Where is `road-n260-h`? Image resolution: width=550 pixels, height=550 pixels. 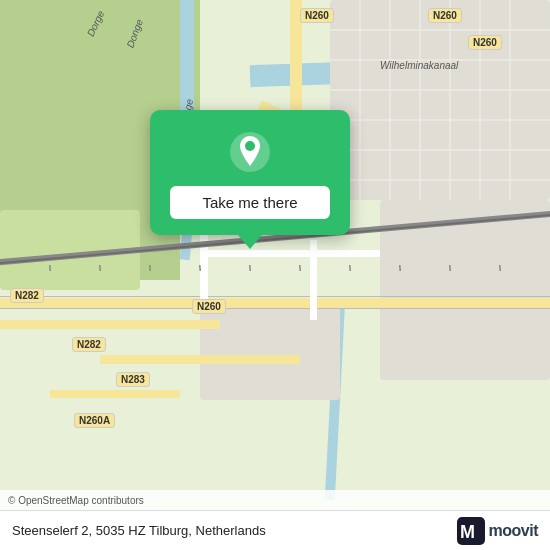
road-n260-h is located at coordinates (275, 303).